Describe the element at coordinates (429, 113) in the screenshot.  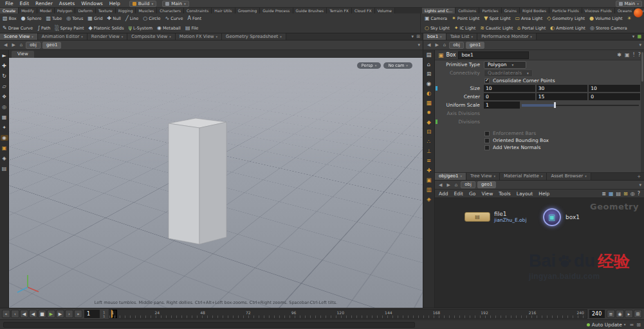
I see `lighting-icon: ✸` at that location.